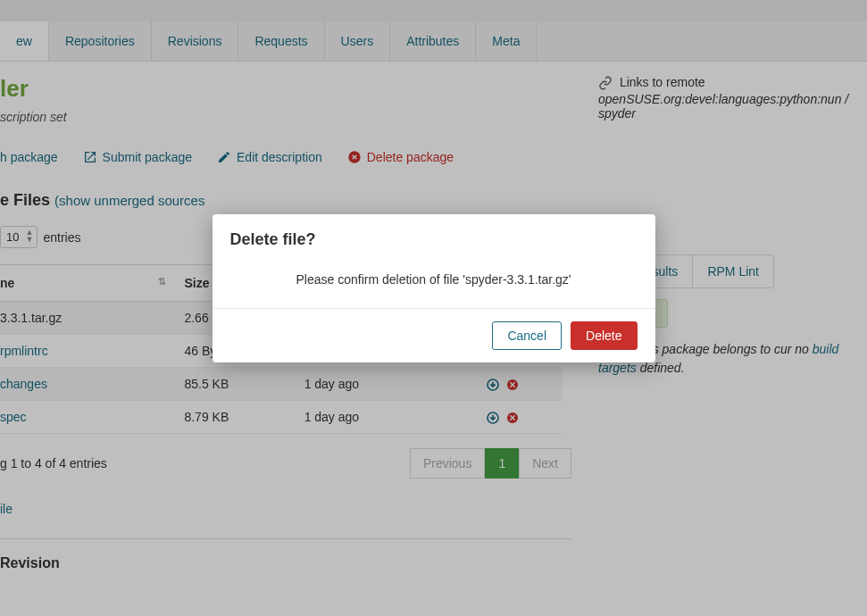 This screenshot has height=616, width=867. What do you see at coordinates (434, 288) in the screenshot?
I see `delete-file-modal: Delete file? Please confirm deletion of …` at bounding box center [434, 288].